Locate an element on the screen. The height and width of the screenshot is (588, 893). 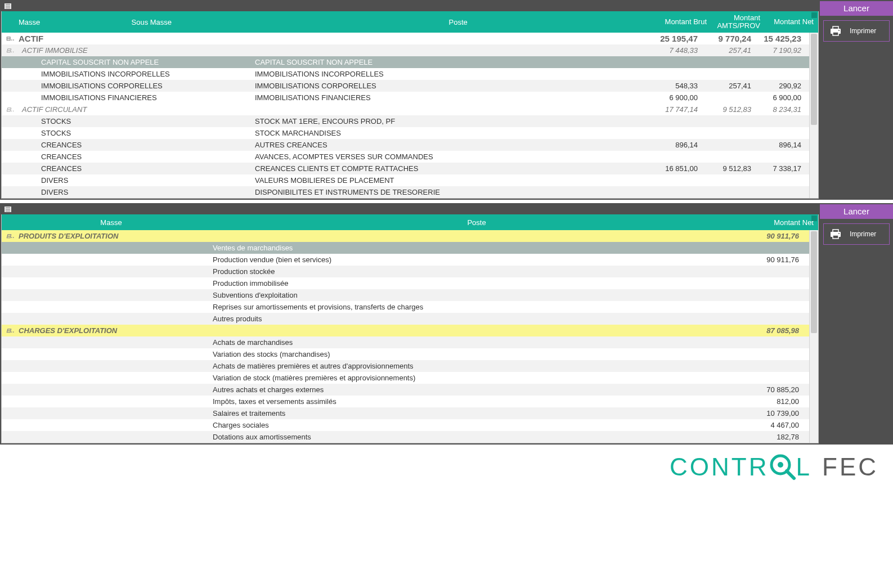
poste-cell: VALEURS MOBILIERES DE PLACEMENT is located at coordinates (450, 180).